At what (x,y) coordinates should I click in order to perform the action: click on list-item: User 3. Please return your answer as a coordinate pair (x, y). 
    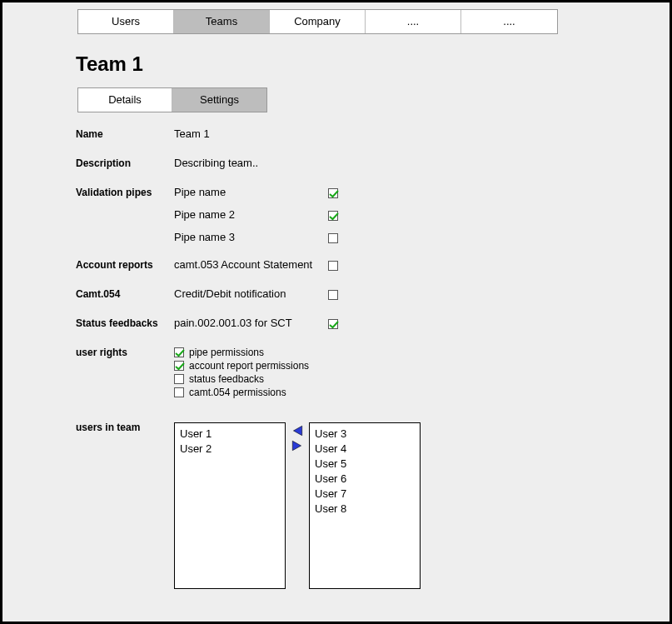
    Looking at the image, I should click on (365, 434).